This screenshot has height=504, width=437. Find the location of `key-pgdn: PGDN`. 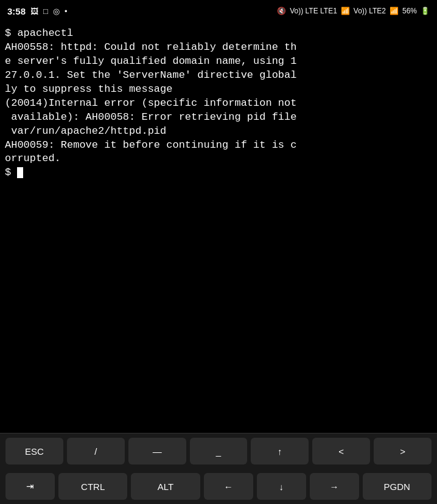

key-pgdn: PGDN is located at coordinates (397, 486).